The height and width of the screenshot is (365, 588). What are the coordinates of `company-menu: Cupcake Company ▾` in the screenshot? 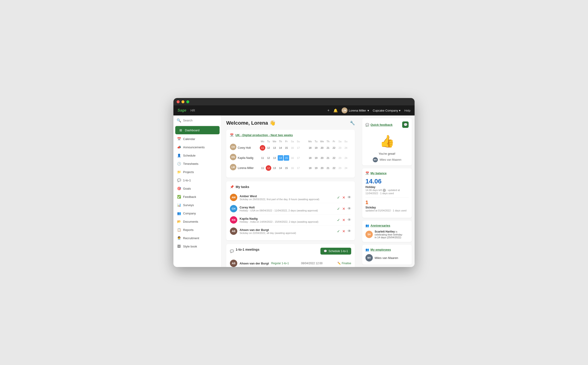 It's located at (387, 111).